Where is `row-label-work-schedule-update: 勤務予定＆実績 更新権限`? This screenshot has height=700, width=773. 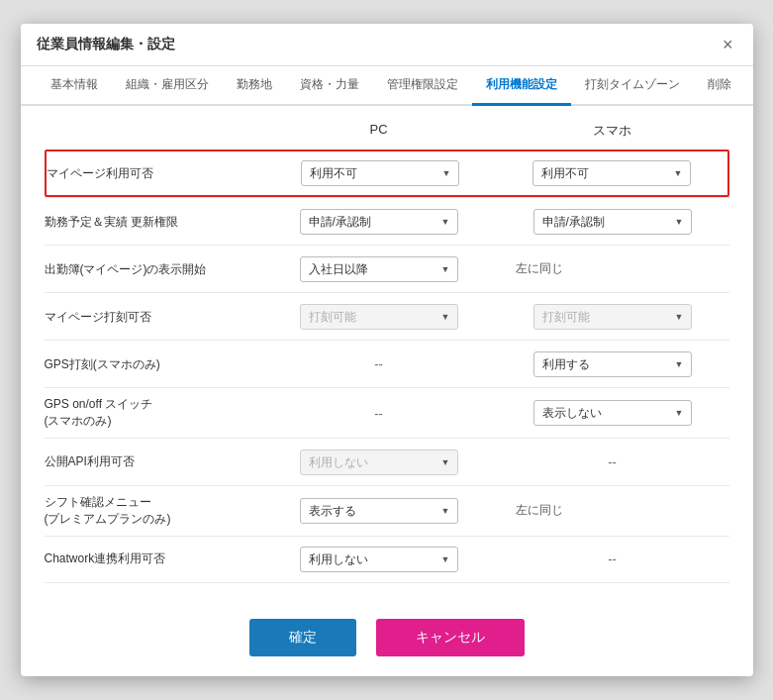
row-label-work-schedule-update: 勤務予定＆実績 更新権限 is located at coordinates (153, 222).